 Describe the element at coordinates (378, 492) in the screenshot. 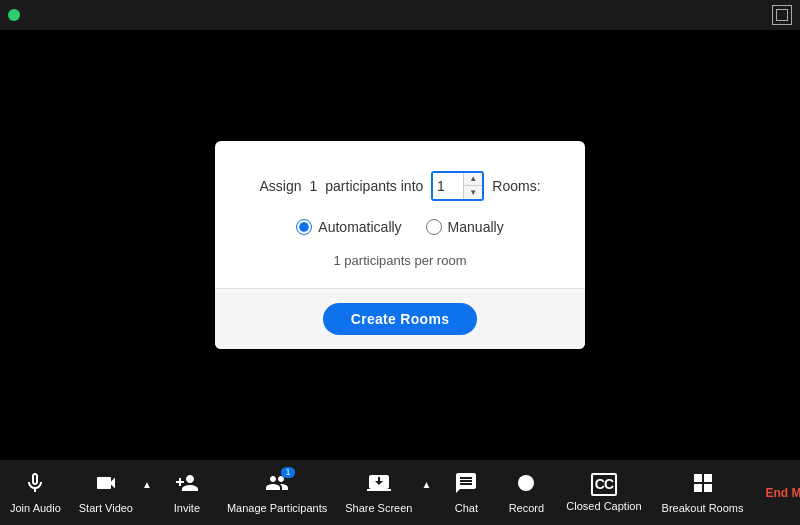

I see `share-screen-button: Share Screen` at that location.